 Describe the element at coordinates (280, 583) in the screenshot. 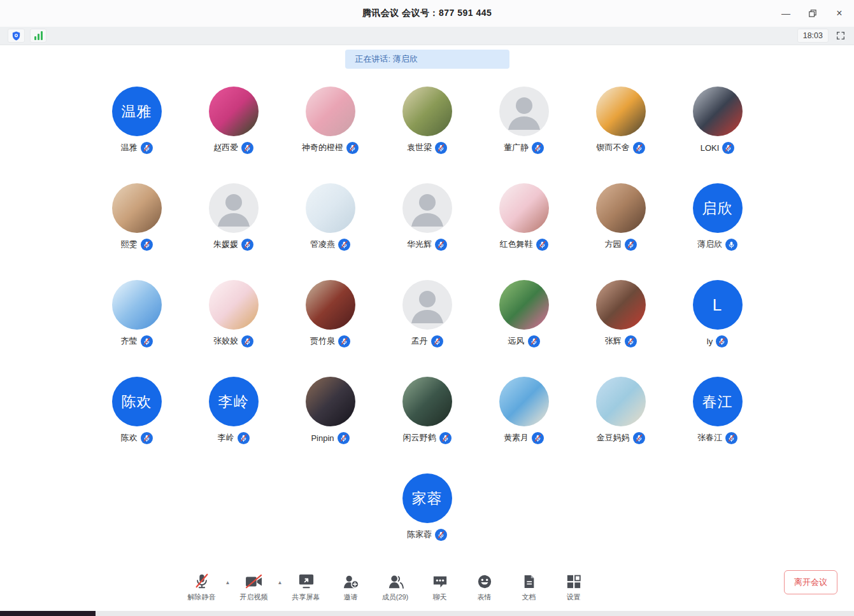

I see `start-video-options-caret-icon: ▲` at that location.